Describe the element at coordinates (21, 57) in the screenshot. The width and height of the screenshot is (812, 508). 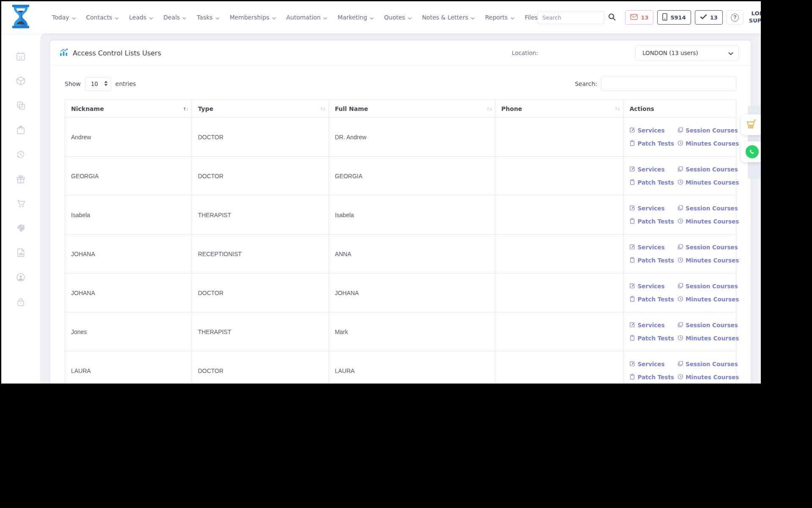
I see `sidebar-item-calendar: 12` at that location.